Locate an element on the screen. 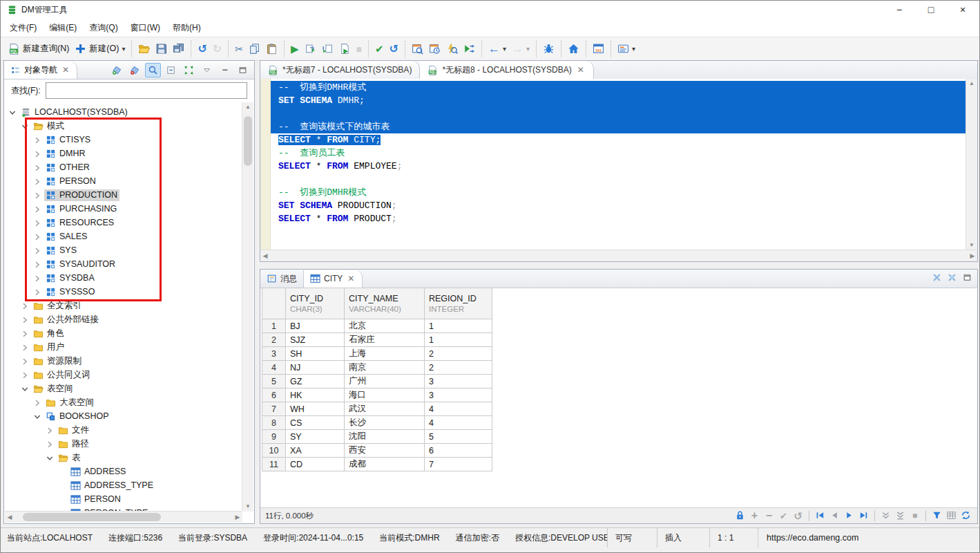  debug-button is located at coordinates (548, 48).